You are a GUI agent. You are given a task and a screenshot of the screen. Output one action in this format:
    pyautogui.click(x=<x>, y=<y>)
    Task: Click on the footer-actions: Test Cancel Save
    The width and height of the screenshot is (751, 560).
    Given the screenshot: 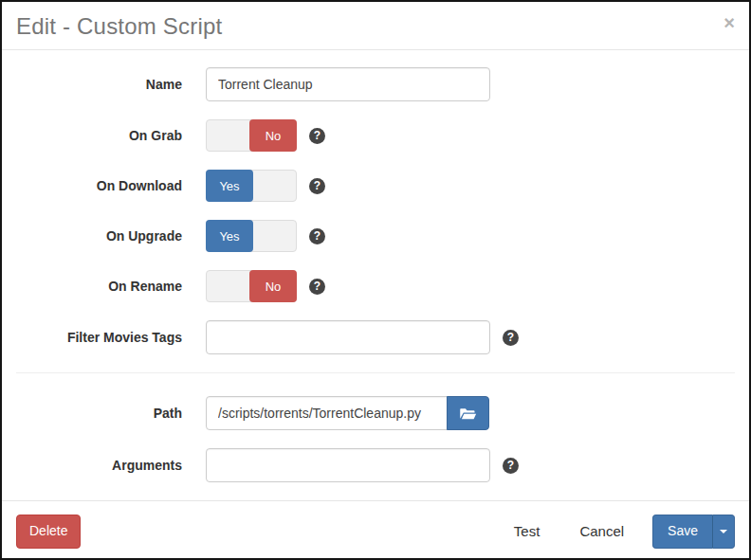 What is the action you would take?
    pyautogui.click(x=618, y=532)
    